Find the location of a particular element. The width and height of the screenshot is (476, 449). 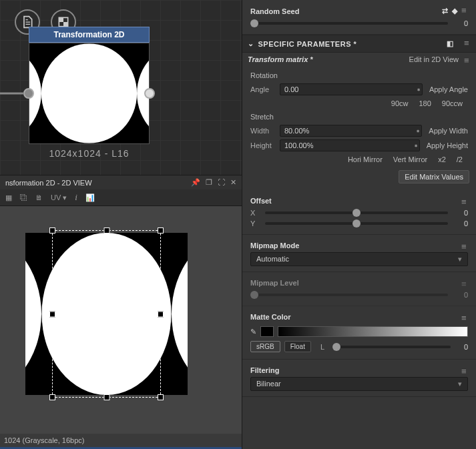

hori-mirror-button: Hori Mirror is located at coordinates (365, 159).